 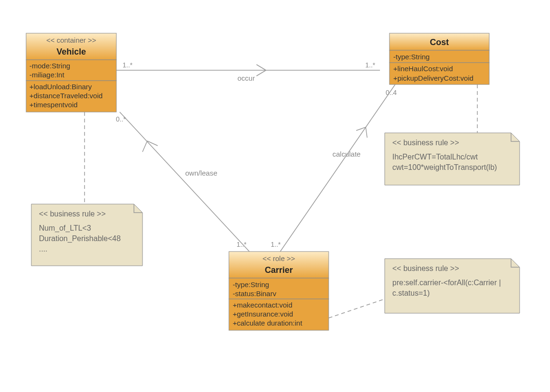 What do you see at coordinates (47, 75) in the screenshot?
I see `vehicle-attr: -miliage:Int` at bounding box center [47, 75].